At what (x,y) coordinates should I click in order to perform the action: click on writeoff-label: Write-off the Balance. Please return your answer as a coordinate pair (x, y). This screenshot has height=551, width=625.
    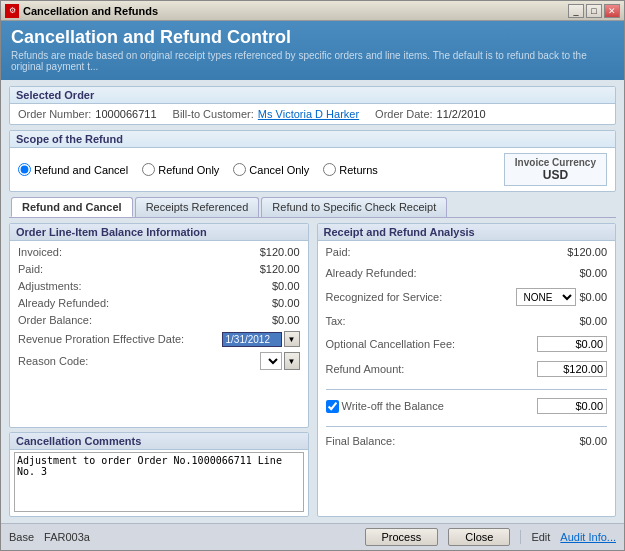
    Looking at the image, I should click on (393, 406).